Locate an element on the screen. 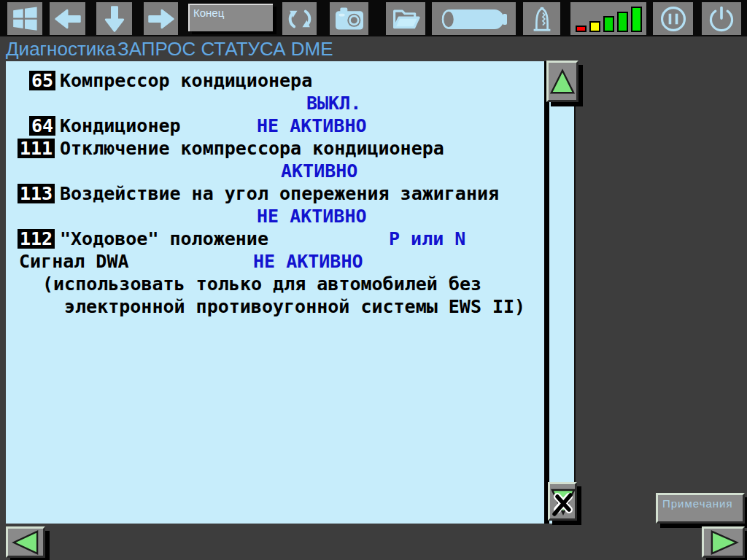 The height and width of the screenshot is (560, 747). status-label: Воздействие на угол опережения зажигания is located at coordinates (279, 194).